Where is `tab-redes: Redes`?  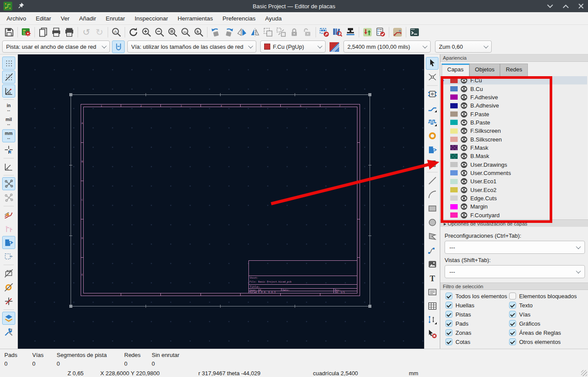 tab-redes: Redes is located at coordinates (514, 70).